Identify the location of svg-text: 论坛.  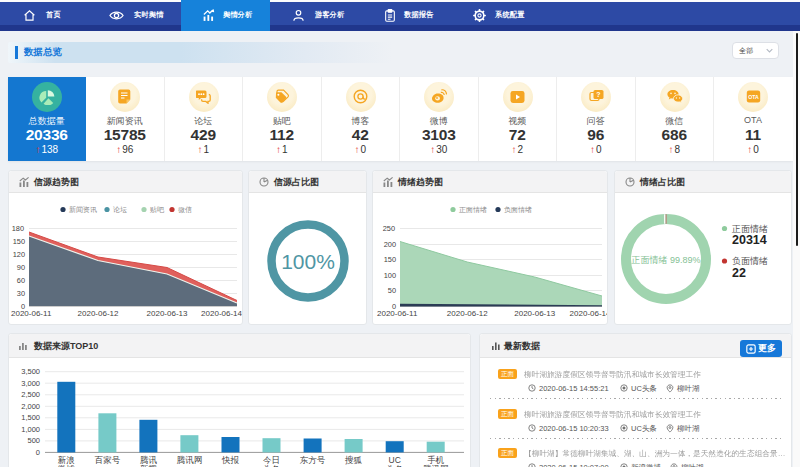
(120, 210).